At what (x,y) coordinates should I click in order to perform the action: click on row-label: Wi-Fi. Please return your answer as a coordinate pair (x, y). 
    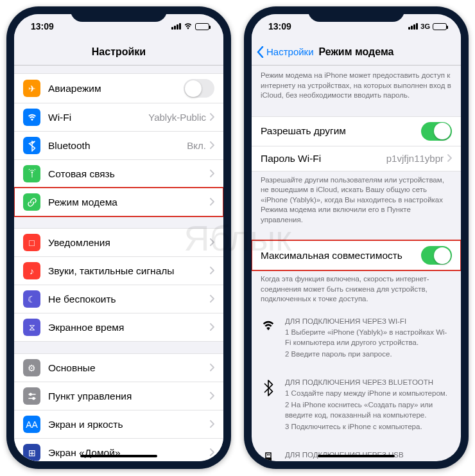
    Looking at the image, I should click on (98, 118).